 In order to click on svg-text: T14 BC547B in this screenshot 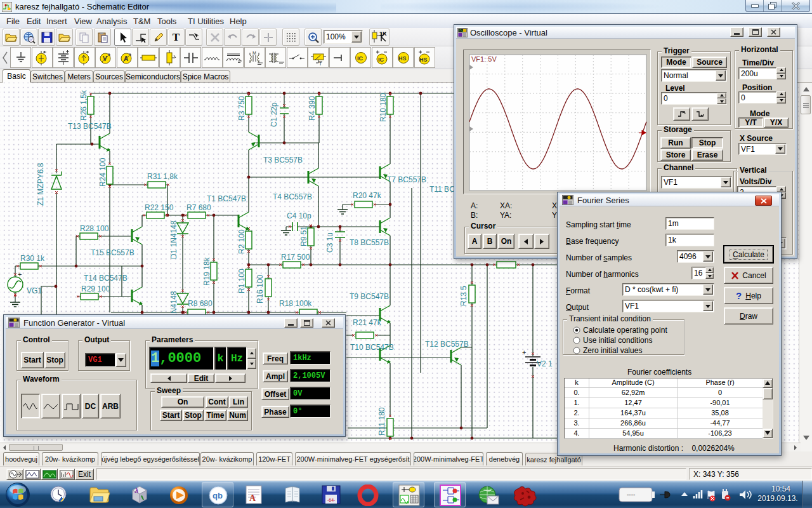, I will do `click(105, 278)`.